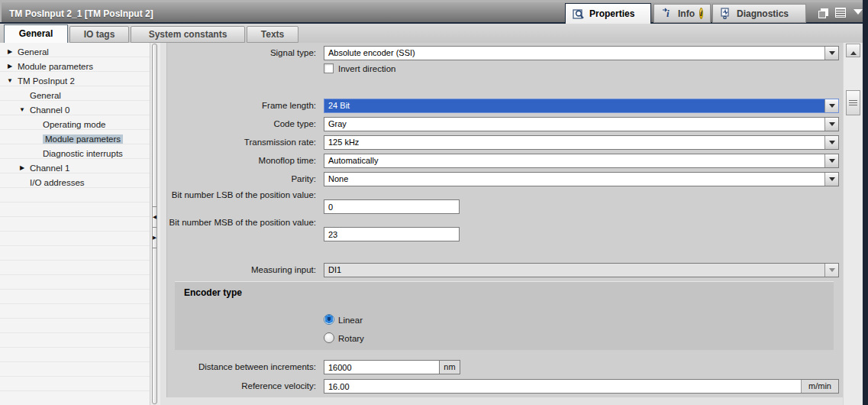 This screenshot has height=405, width=868. What do you see at coordinates (866, 202) in the screenshot?
I see `window-edge` at bounding box center [866, 202].